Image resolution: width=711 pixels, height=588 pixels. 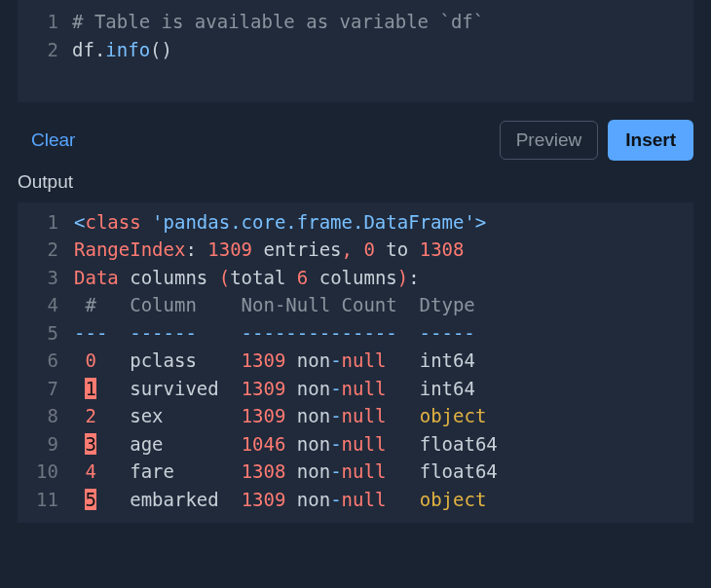 What do you see at coordinates (46, 471) in the screenshot?
I see `line-number: 10` at bounding box center [46, 471].